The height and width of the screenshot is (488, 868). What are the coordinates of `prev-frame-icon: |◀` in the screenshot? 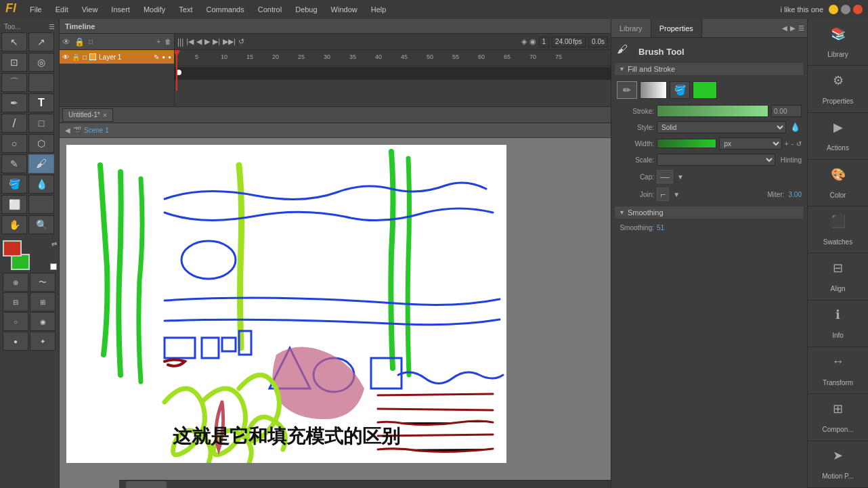 It's located at (190, 42).